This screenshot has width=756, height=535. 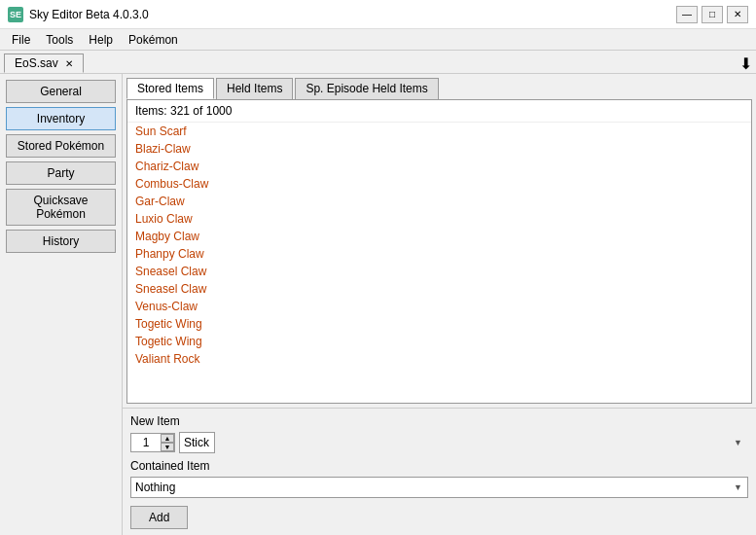 What do you see at coordinates (463, 443) in the screenshot?
I see `item-select-wrap: Stick` at bounding box center [463, 443].